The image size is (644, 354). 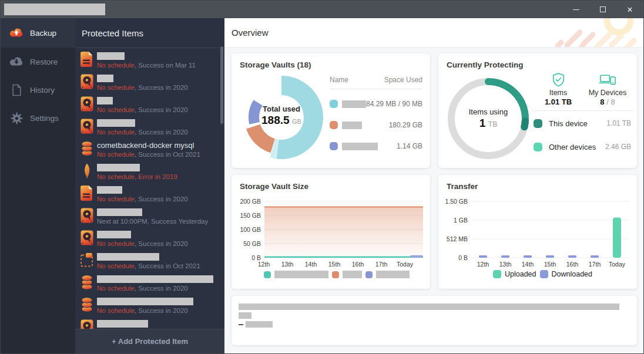 I want to click on legend-label: Other devices, so click(x=572, y=147).